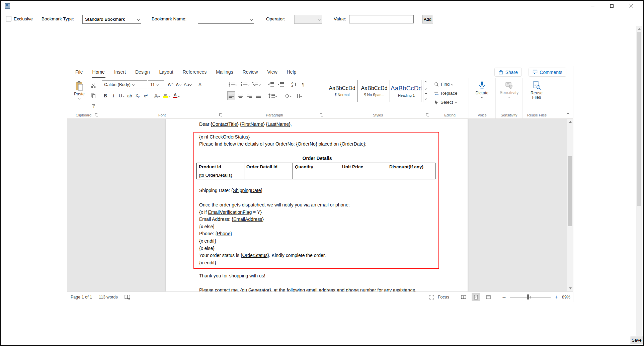 The height and width of the screenshot is (346, 644). I want to click on italic-button: I, so click(113, 96).